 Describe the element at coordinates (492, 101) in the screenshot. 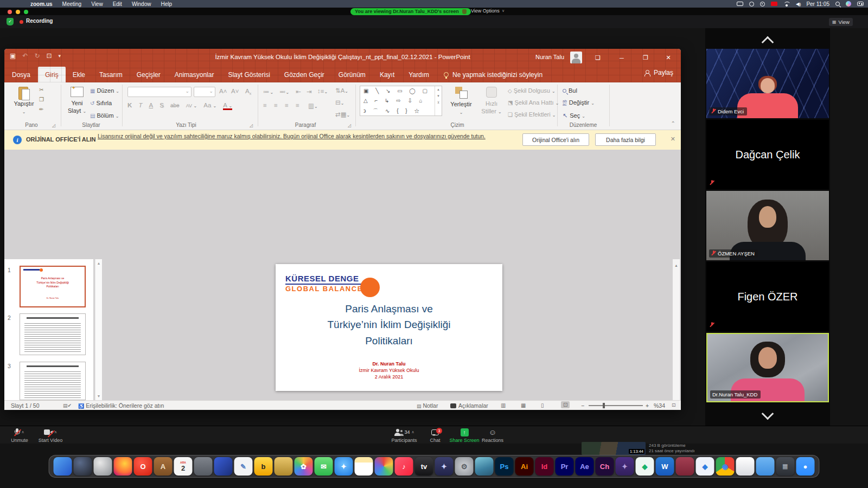

I see `quick-styles-button: HızlıStiller ⌄` at that location.